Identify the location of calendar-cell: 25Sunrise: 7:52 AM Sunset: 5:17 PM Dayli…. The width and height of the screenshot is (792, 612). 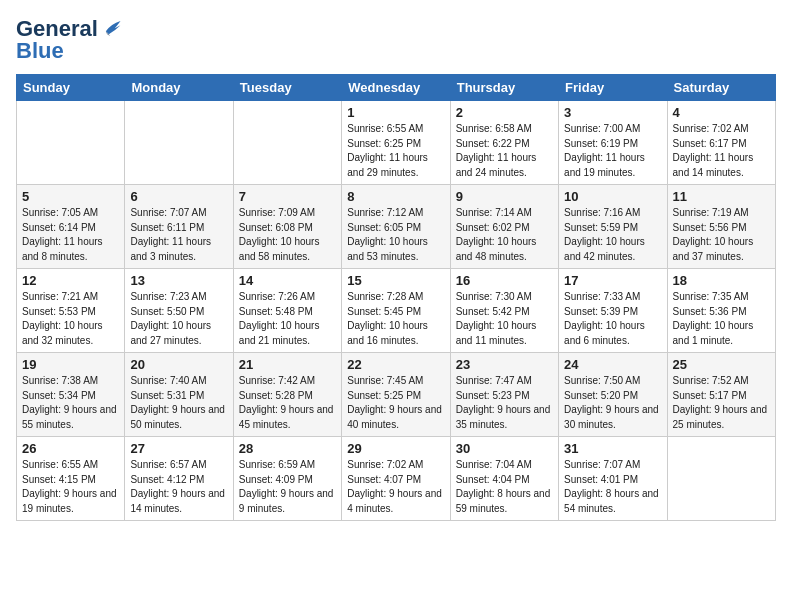
(721, 395).